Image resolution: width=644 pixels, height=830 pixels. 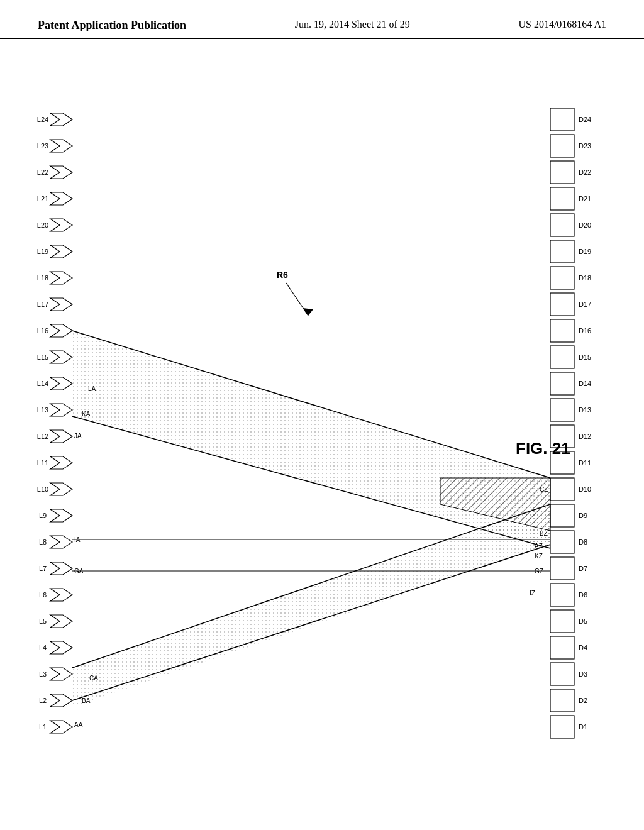 What do you see at coordinates (539, 571) in the screenshot?
I see `label-gz: GZ` at bounding box center [539, 571].